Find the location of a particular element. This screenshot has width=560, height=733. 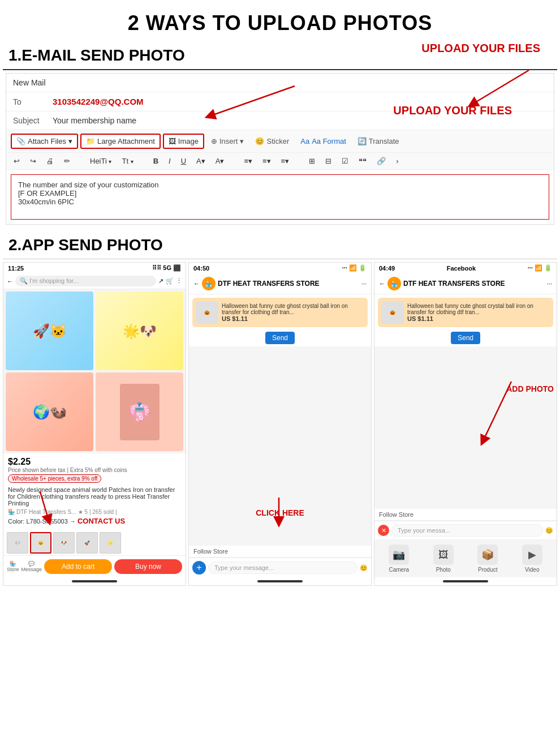

x-btn-3: ✕ is located at coordinates (384, 530).